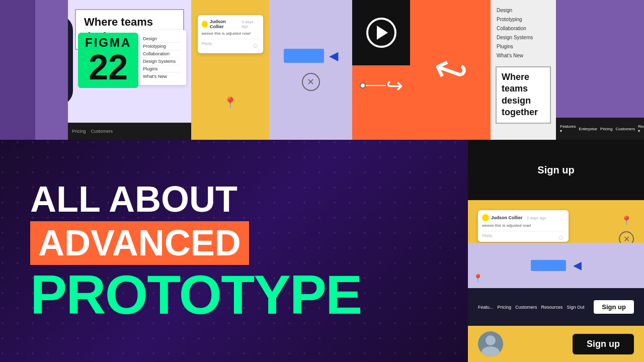  What do you see at coordinates (140, 243) in the screenshot?
I see `advanced-bg: ADVANCED` at bounding box center [140, 243].